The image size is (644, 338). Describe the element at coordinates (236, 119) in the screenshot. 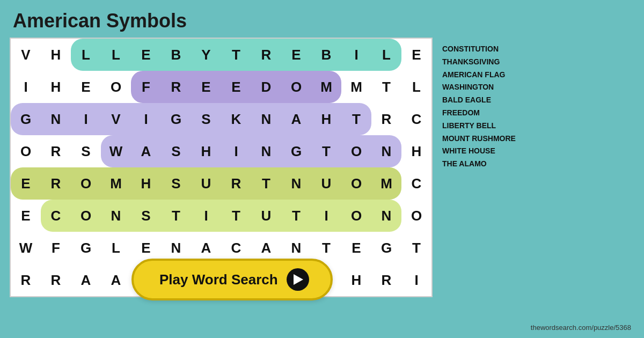

I see `grid-cell: K` at that location.